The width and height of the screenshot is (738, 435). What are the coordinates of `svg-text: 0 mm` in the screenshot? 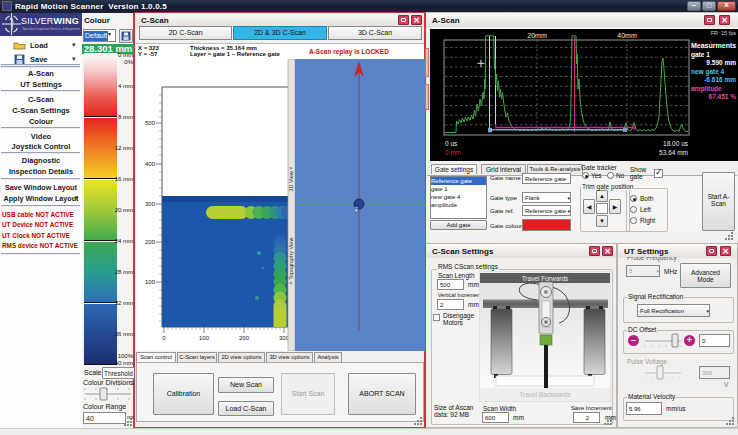 It's located at (453, 152).